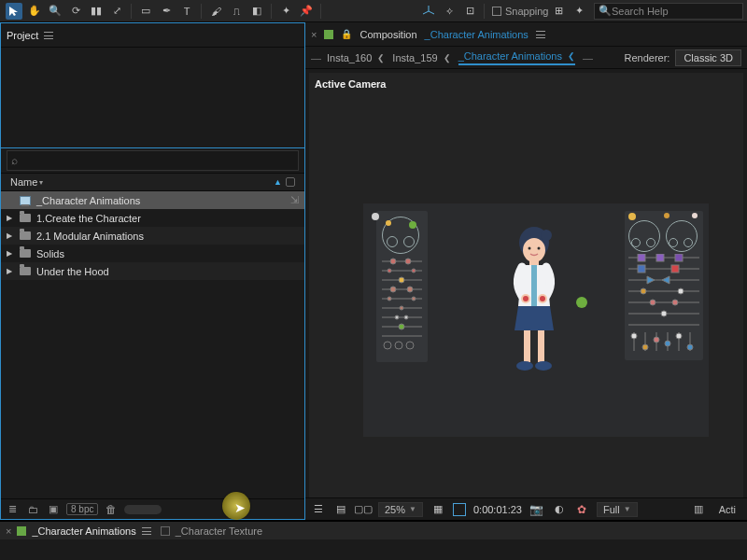 This screenshot has width=747, height=560. What do you see at coordinates (236, 11) in the screenshot?
I see `clone-stamp-tool-icon: ⎍` at bounding box center [236, 11].